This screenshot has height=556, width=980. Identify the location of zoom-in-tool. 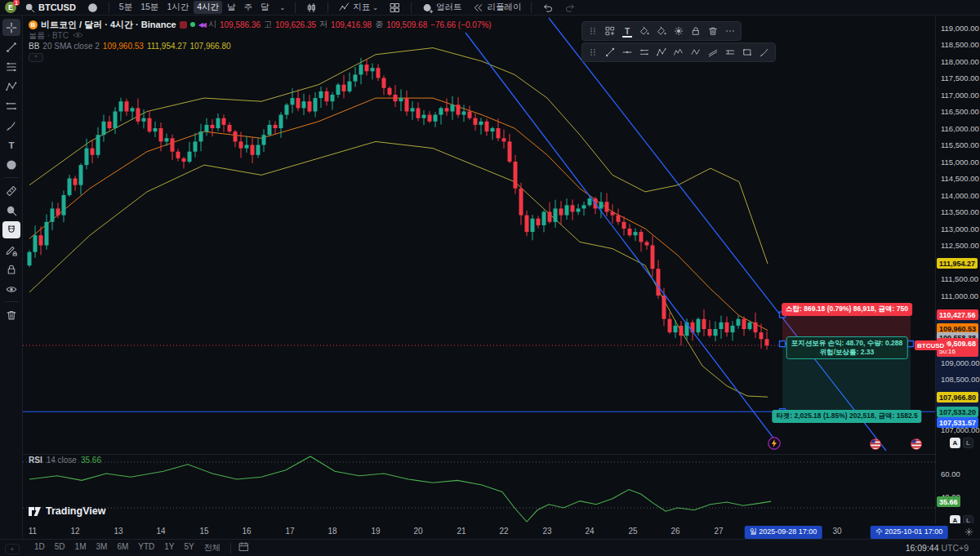
(11, 211).